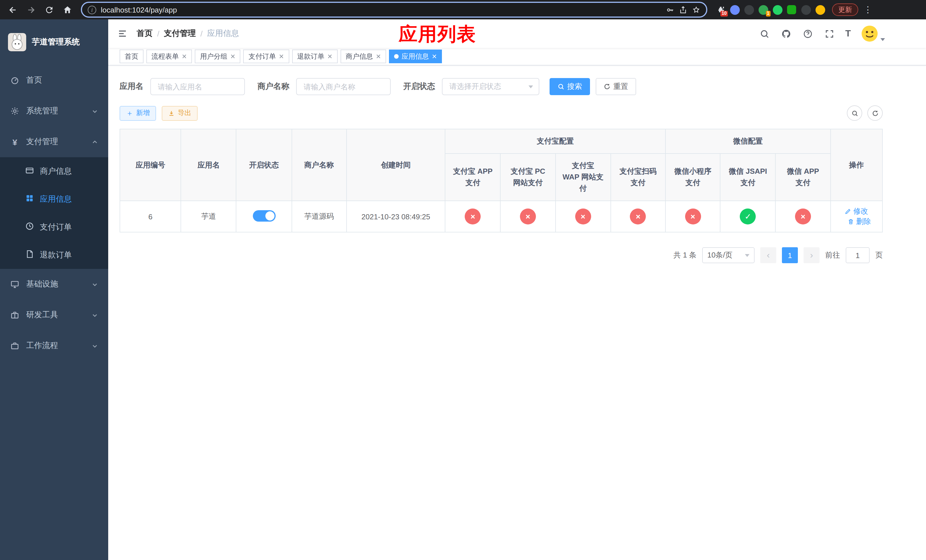 This screenshot has width=926, height=560. Describe the element at coordinates (728, 255) in the screenshot. I see `page-size-select: 10条/页` at that location.